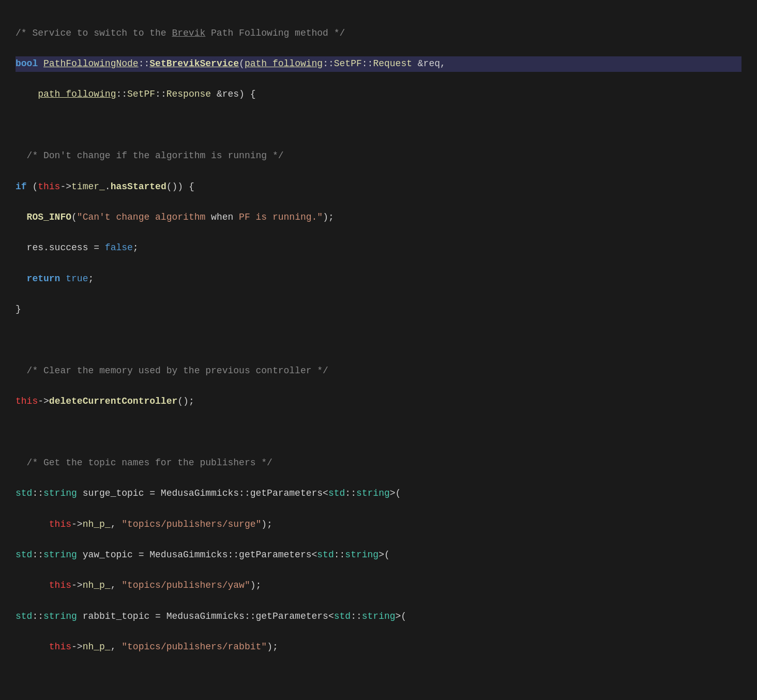 This screenshot has width=757, height=700. I want to click on line-3: path_following::SetPF::Response &res) {, so click(379, 95).